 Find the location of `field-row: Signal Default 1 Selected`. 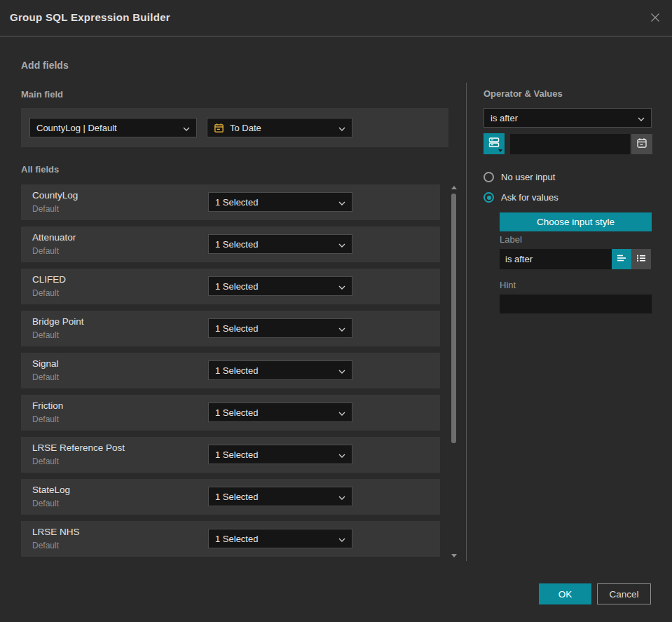

field-row: Signal Default 1 Selected is located at coordinates (231, 370).